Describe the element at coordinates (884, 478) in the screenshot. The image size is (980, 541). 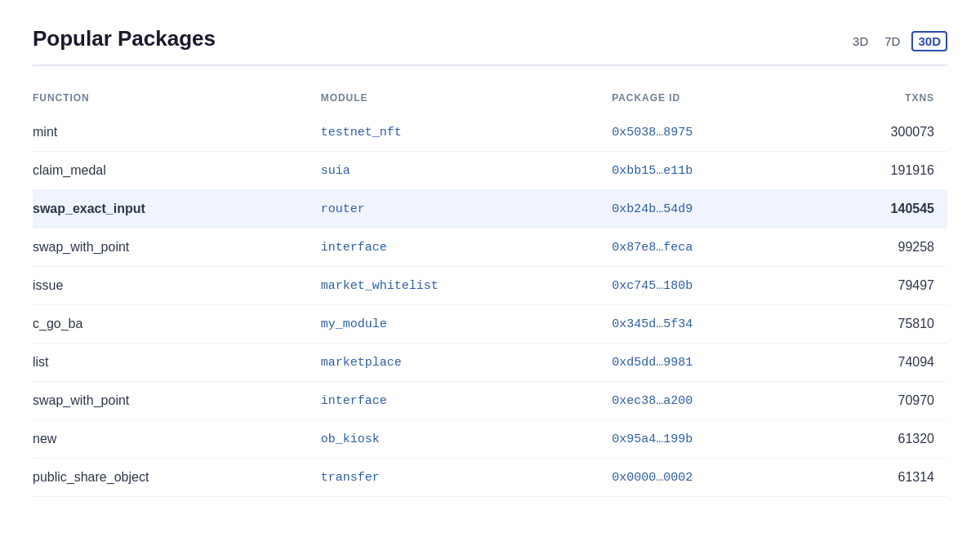
I see `cell-txns: 61314` at that location.